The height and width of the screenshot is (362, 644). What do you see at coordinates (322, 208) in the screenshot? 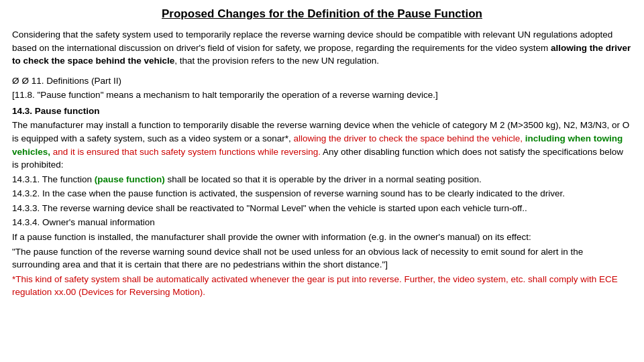
I see `clause-1433: 14.3.3. The reverse warning device shall…` at bounding box center [322, 208].